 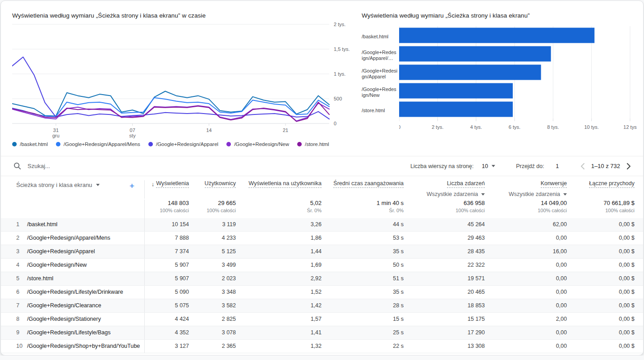 I want to click on metric-cell: 44 s, so click(x=363, y=224).